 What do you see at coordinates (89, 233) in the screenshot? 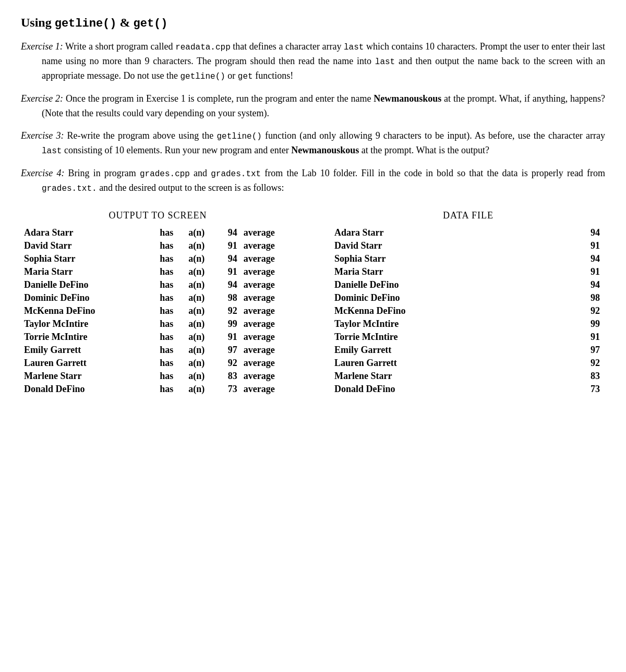
I see `output-name: Adara Starr` at bounding box center [89, 233].